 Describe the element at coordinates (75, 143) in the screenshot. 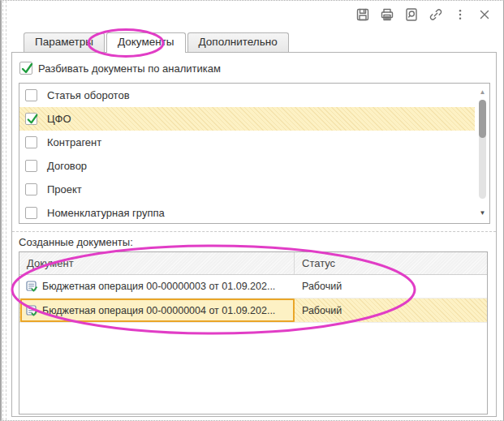

I see `list-item-label: Контрагент` at that location.